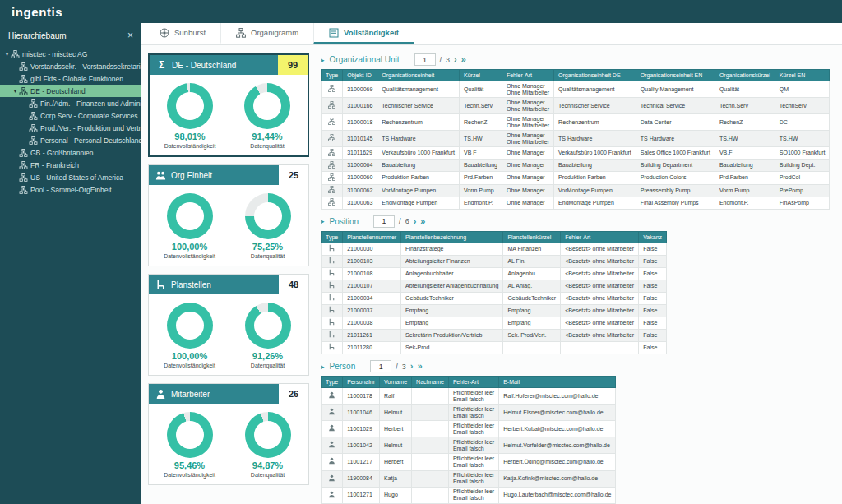 The height and width of the screenshot is (504, 842). What do you see at coordinates (494, 347) in the screenshot?
I see `table-row: 21011280Sek-Prod.False` at bounding box center [494, 347].